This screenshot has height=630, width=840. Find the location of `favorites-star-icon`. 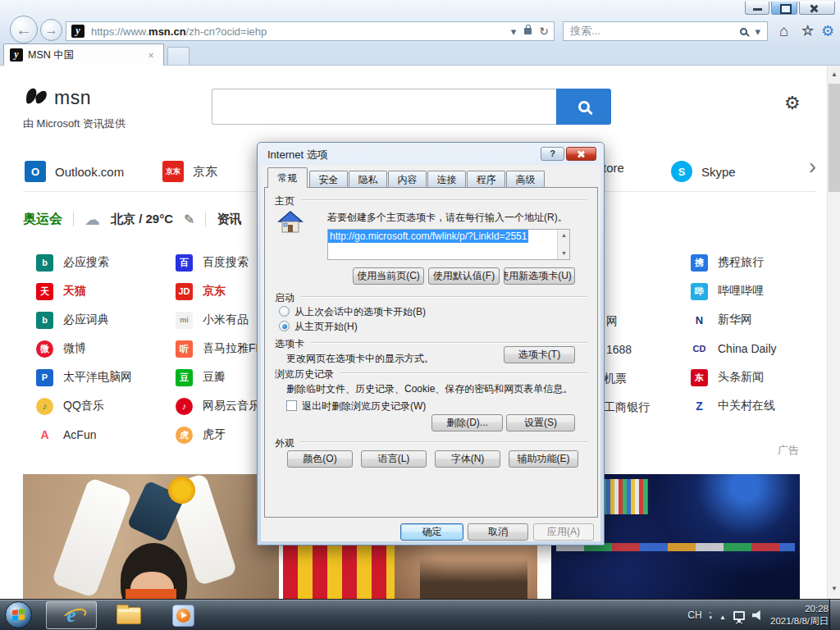

favorites-star-icon is located at coordinates (807, 31).